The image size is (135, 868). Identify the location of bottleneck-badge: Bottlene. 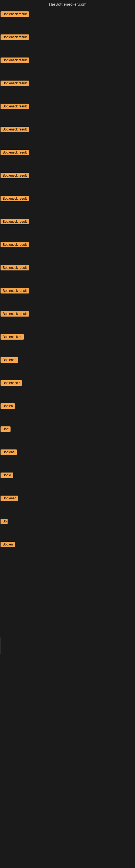
(9, 452).